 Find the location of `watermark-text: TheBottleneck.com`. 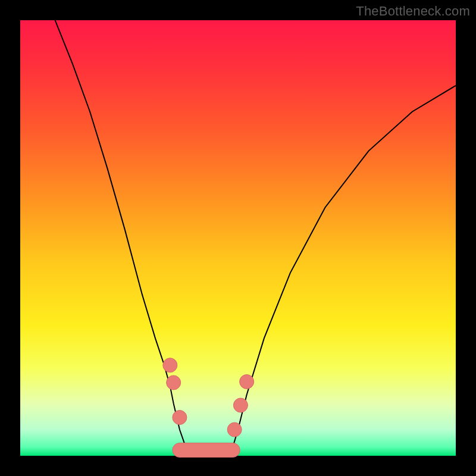

watermark-text: TheBottleneck.com is located at coordinates (413, 11).